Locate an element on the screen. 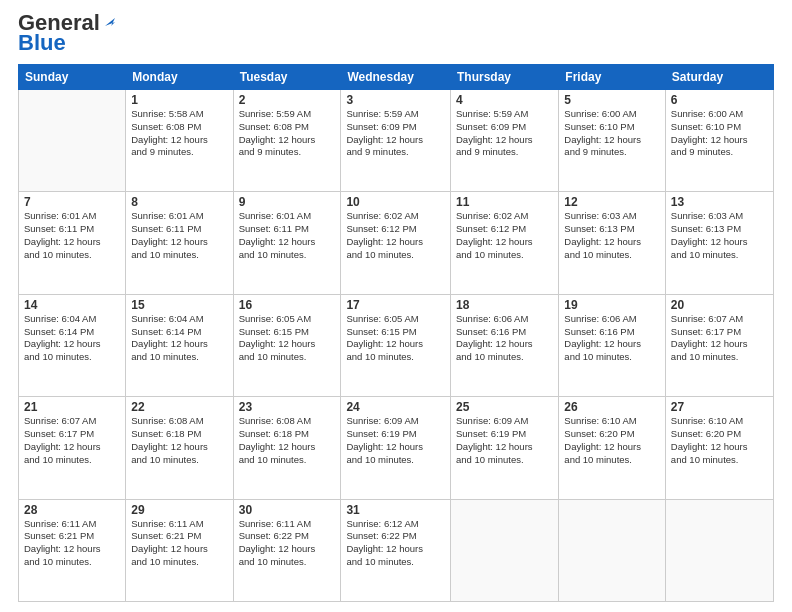 The width and height of the screenshot is (792, 612). calendar-header-row: Sunday Monday Tuesday Wednesday Thursday… is located at coordinates (396, 78).